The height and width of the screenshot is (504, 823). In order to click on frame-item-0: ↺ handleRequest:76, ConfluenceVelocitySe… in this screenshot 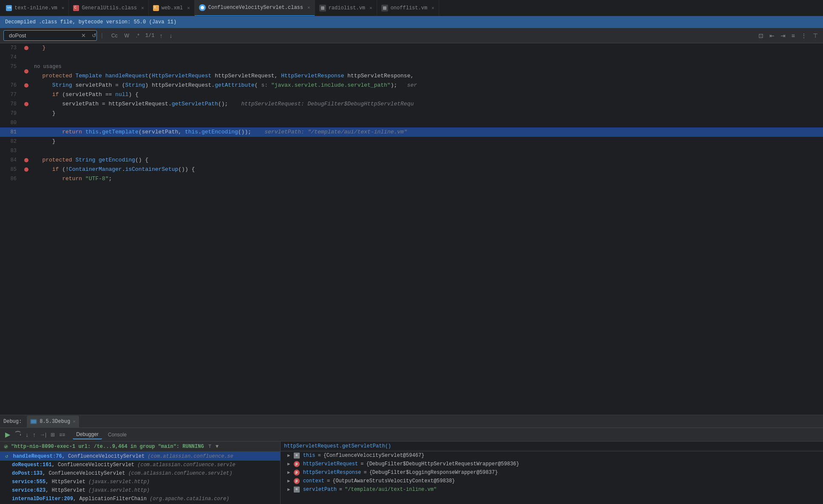, I will do `click(140, 456)`.